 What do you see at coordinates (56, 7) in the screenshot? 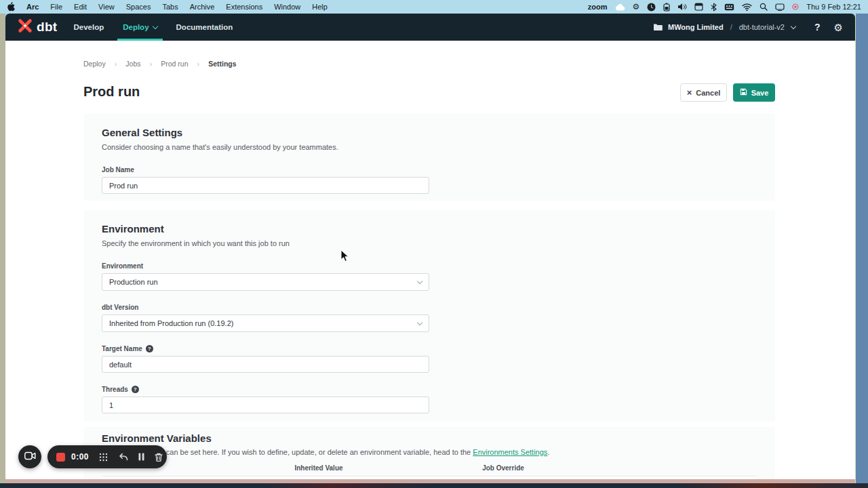
I see `menubar-item-file: File` at bounding box center [56, 7].